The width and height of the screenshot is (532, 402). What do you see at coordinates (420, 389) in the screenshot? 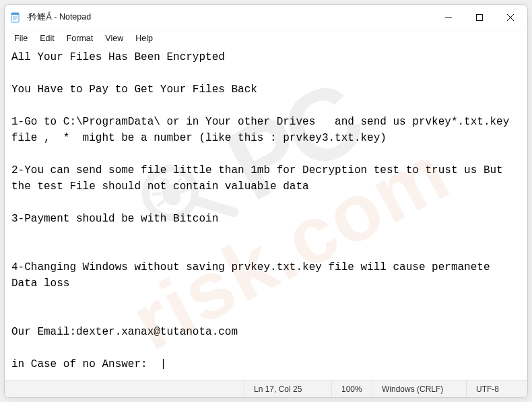
I see `status-line-ending: Windows (CRLF)` at bounding box center [420, 389].